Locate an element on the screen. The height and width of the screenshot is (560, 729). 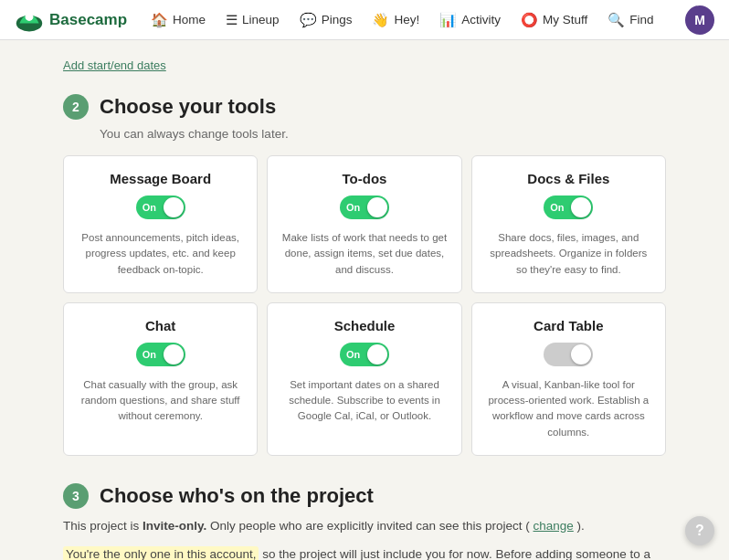
nav-label-mystuff: My Stuff is located at coordinates (565, 20).